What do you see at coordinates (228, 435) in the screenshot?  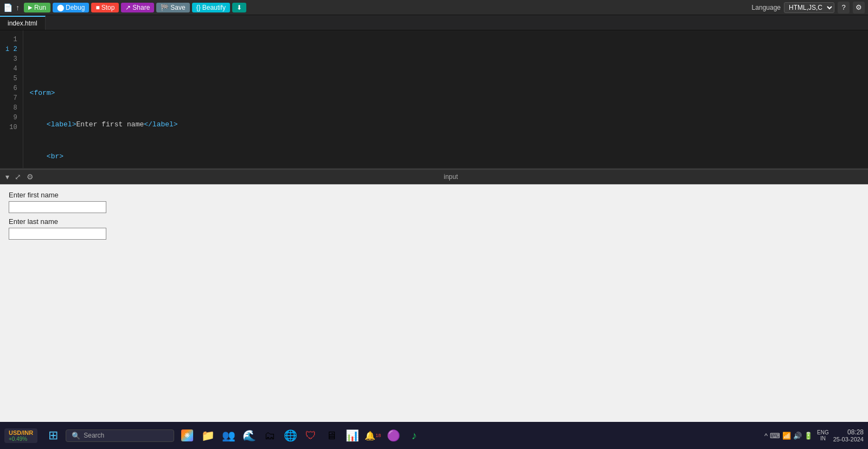 I see `taskbar-teams-icon: 👥` at bounding box center [228, 435].